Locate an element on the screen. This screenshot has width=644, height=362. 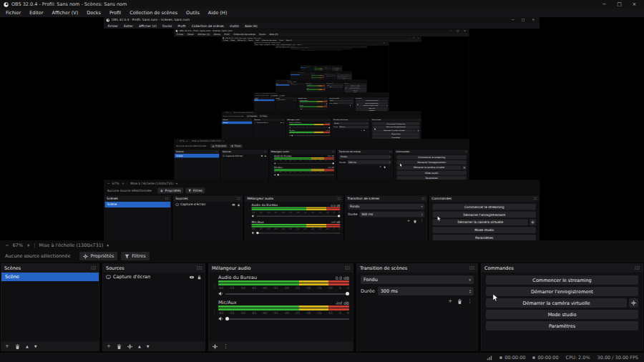
streaming-timer: 00:00:00 is located at coordinates (545, 358).